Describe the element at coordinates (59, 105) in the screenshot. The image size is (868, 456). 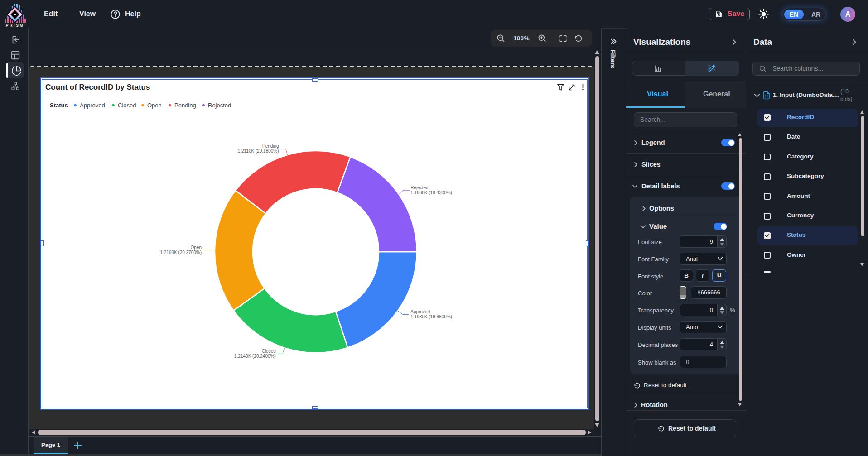
I see `svg-text: Status` at that location.